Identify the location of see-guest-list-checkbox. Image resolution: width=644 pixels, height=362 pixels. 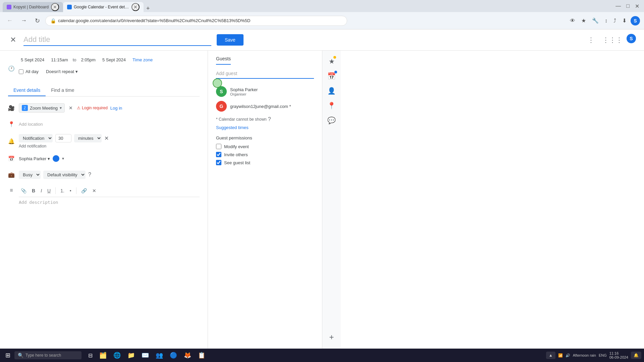
(219, 163).